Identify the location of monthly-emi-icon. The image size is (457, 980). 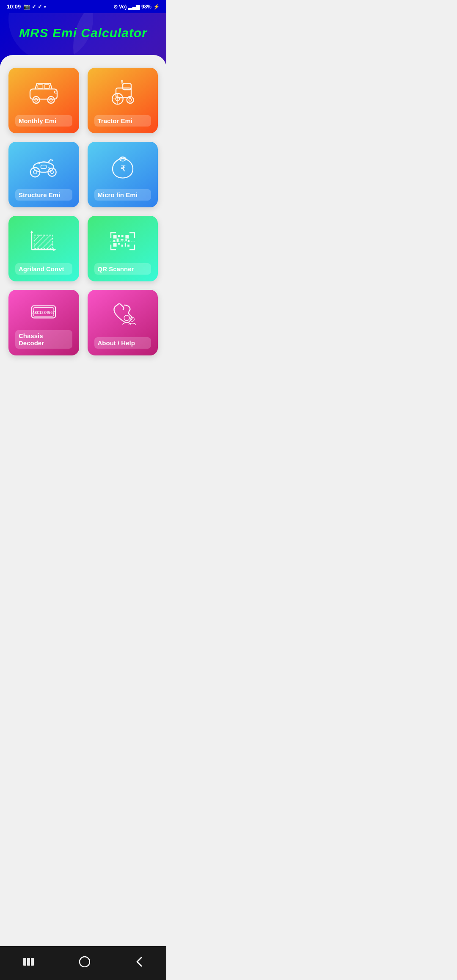
(44, 93).